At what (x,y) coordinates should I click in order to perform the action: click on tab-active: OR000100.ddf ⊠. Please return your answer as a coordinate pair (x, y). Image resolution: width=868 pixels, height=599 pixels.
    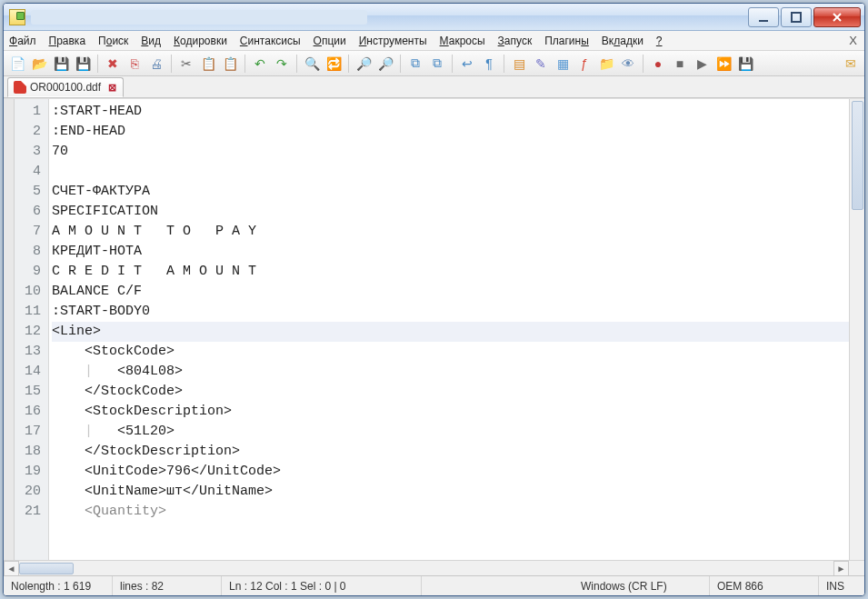
    Looking at the image, I should click on (65, 87).